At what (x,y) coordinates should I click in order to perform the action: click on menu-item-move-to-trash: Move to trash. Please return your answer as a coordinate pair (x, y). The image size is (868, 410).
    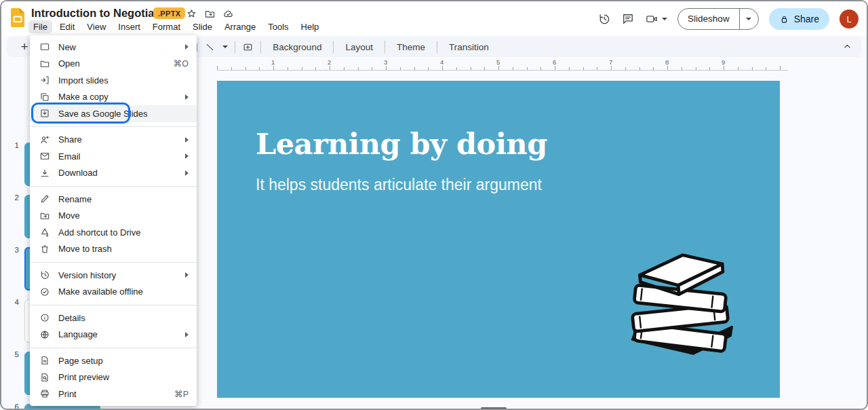
    Looking at the image, I should click on (113, 250).